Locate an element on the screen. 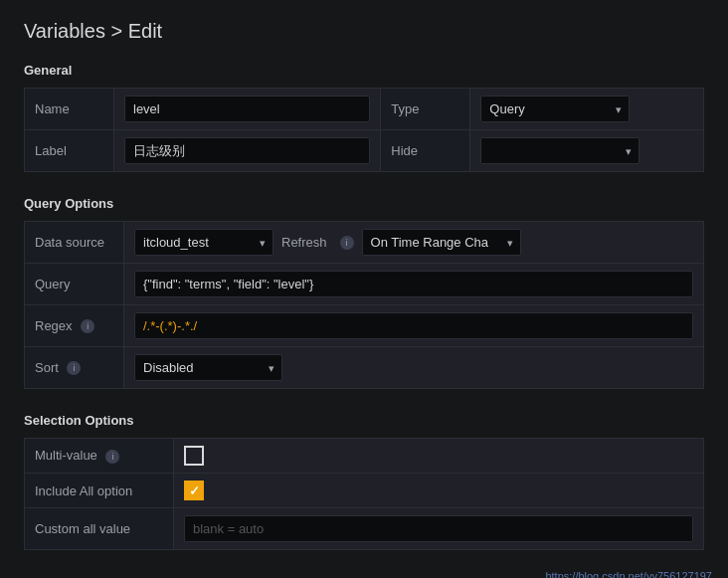 The width and height of the screenshot is (728, 578). sort-label: Sort is located at coordinates (47, 368).